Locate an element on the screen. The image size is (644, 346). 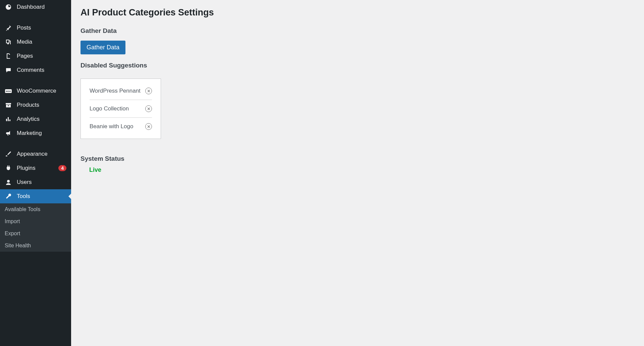
brush-icon is located at coordinates (8, 154).